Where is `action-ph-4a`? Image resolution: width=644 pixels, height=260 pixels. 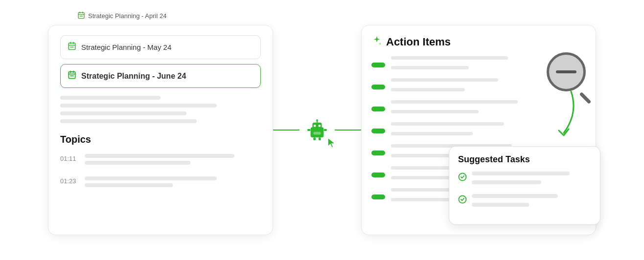
action-ph-4a is located at coordinates (447, 124).